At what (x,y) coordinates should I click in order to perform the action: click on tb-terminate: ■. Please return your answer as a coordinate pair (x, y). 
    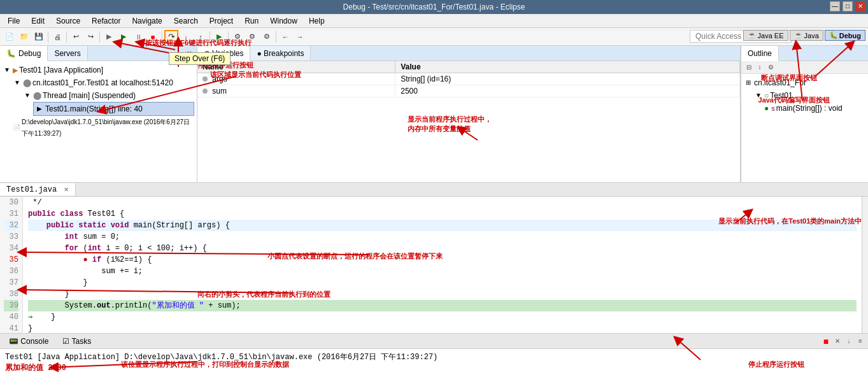
    Looking at the image, I should click on (153, 37).